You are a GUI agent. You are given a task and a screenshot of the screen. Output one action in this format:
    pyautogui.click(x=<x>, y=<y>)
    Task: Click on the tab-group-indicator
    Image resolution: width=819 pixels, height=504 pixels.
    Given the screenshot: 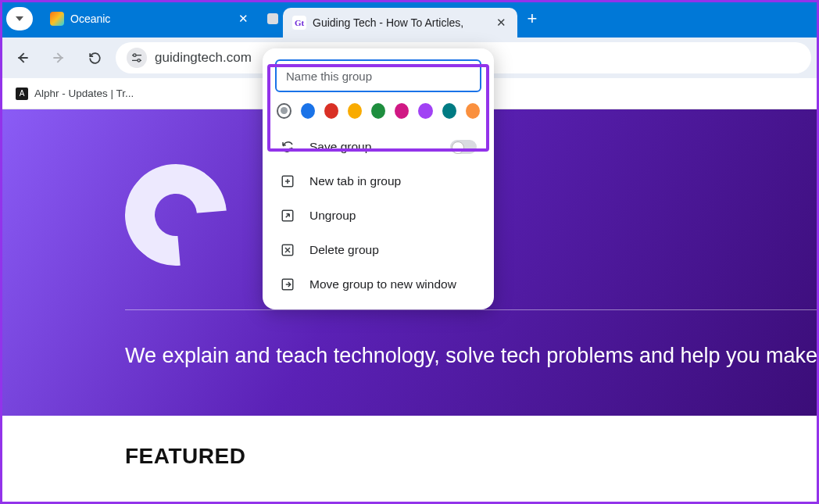 What is the action you would take?
    pyautogui.click(x=273, y=19)
    